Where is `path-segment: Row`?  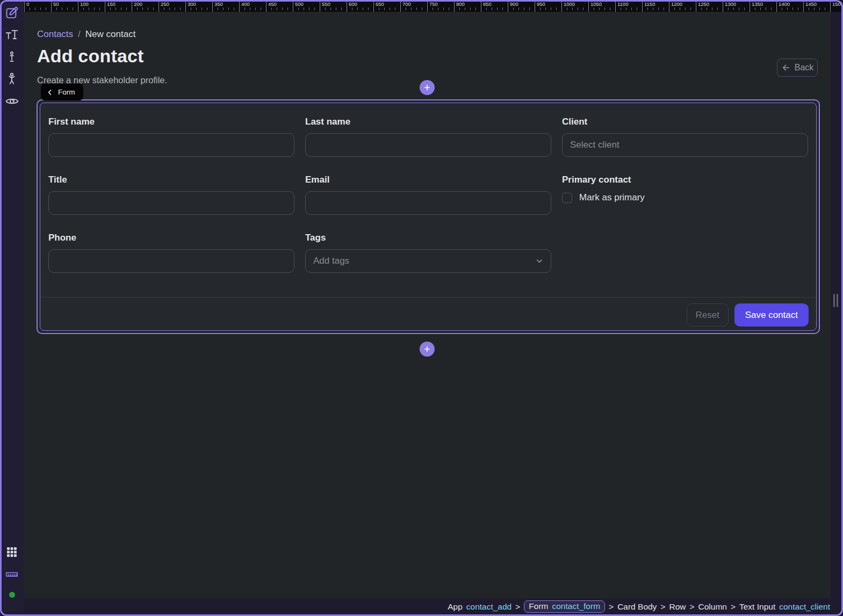
path-segment: Row is located at coordinates (677, 607).